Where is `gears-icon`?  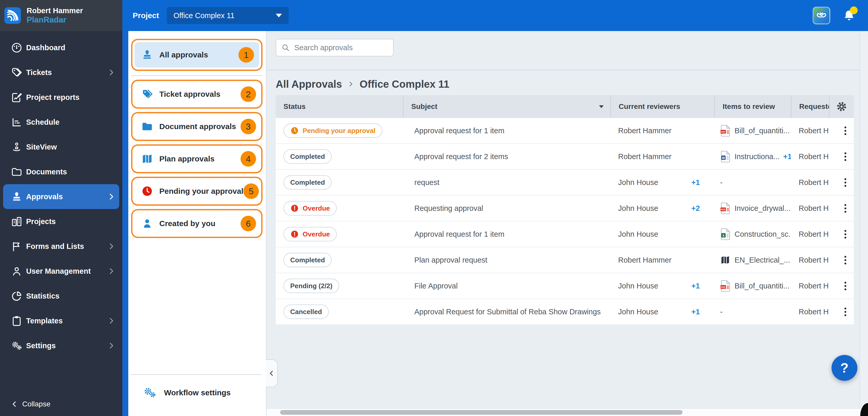
gears-icon is located at coordinates (17, 346).